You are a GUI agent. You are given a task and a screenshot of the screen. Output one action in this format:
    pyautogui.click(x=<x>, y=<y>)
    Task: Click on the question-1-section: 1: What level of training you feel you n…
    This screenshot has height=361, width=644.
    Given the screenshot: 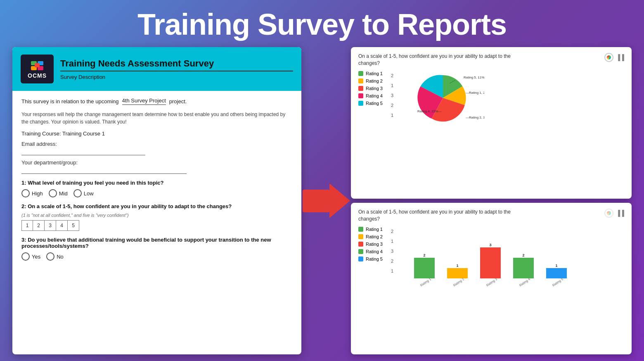 What is the action you would take?
    pyautogui.click(x=157, y=188)
    